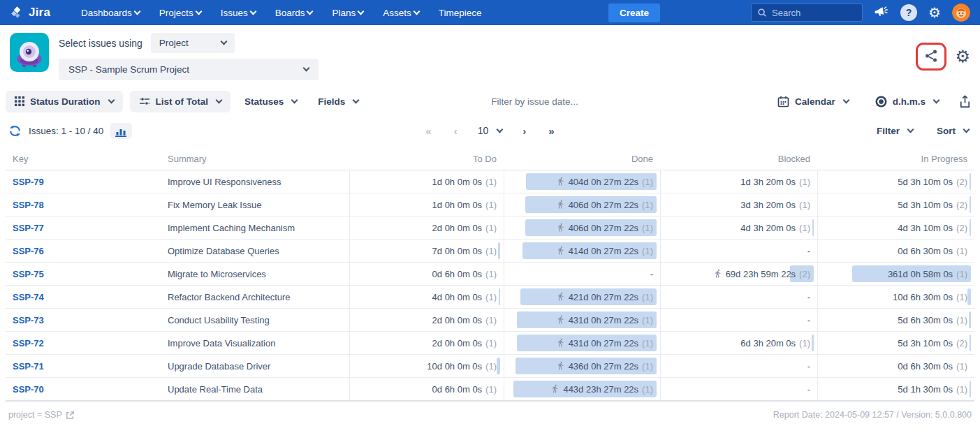  What do you see at coordinates (895, 131) in the screenshot?
I see `filter-dropdown: Filter` at bounding box center [895, 131].